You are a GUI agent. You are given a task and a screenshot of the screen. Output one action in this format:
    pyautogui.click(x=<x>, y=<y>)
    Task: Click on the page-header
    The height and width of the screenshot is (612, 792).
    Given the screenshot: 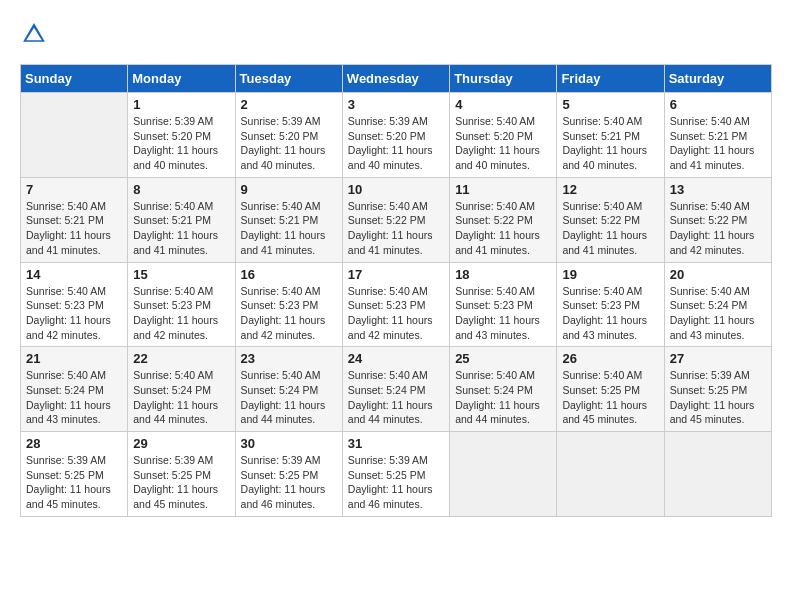 What is the action you would take?
    pyautogui.click(x=396, y=34)
    